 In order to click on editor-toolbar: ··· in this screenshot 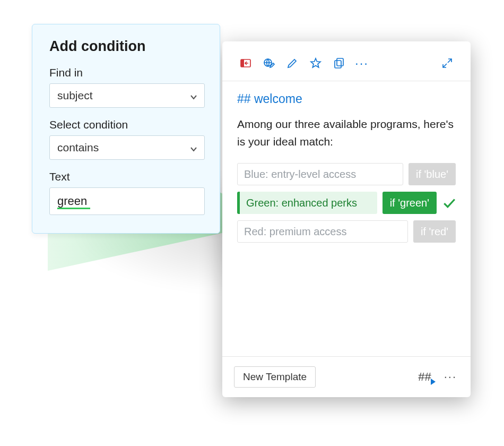, I will do `click(346, 62)`.